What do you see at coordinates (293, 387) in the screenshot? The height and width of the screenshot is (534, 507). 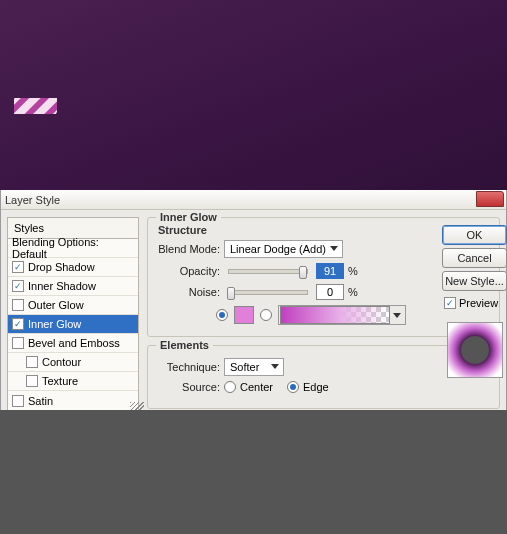 I see `source-edge-radio` at bounding box center [293, 387].